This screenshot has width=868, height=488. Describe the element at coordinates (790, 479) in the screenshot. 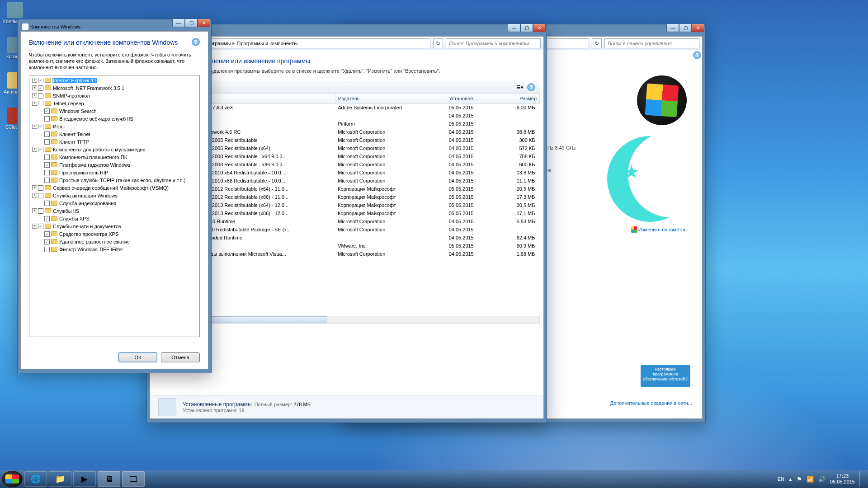

I see `show-hidden-icon: ▴` at that location.